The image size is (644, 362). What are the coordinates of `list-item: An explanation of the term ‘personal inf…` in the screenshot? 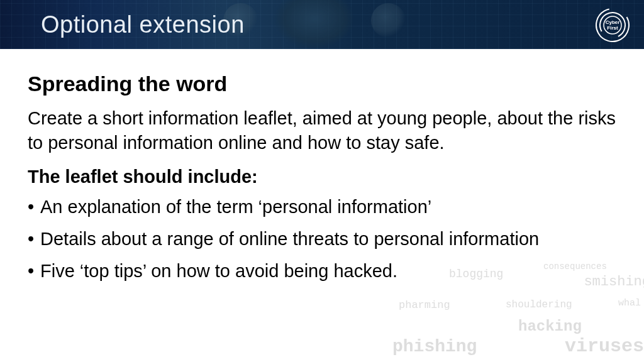 It's located at (322, 207).